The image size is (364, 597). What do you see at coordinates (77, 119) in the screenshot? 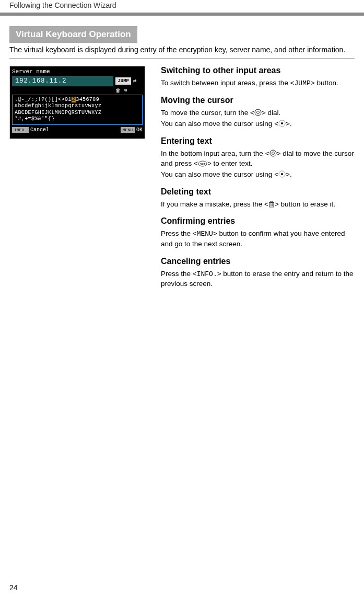
I see `grid-row4: *#,+=$%&'"{}` at bounding box center [77, 119].